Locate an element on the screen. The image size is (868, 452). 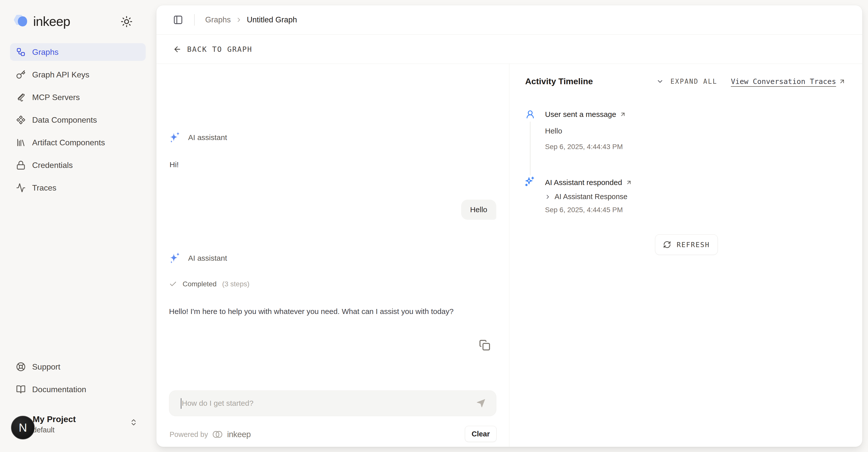
timeline-header: Activity Timeline EXPAND ALL View Conver… is located at coordinates (686, 82).